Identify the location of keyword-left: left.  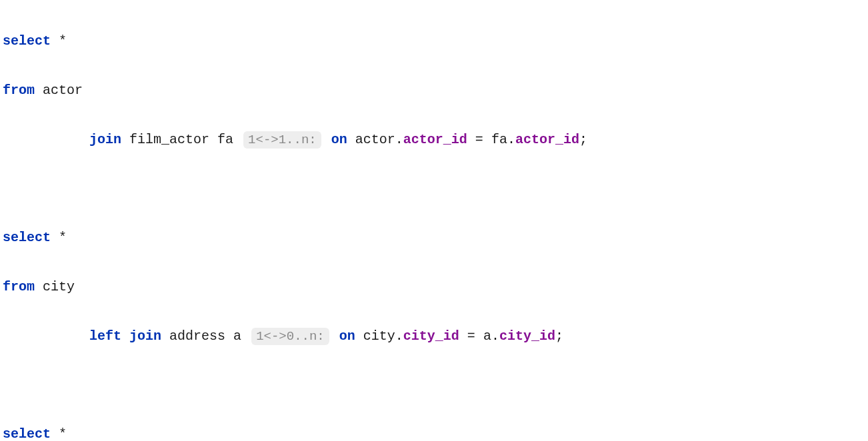
(105, 336).